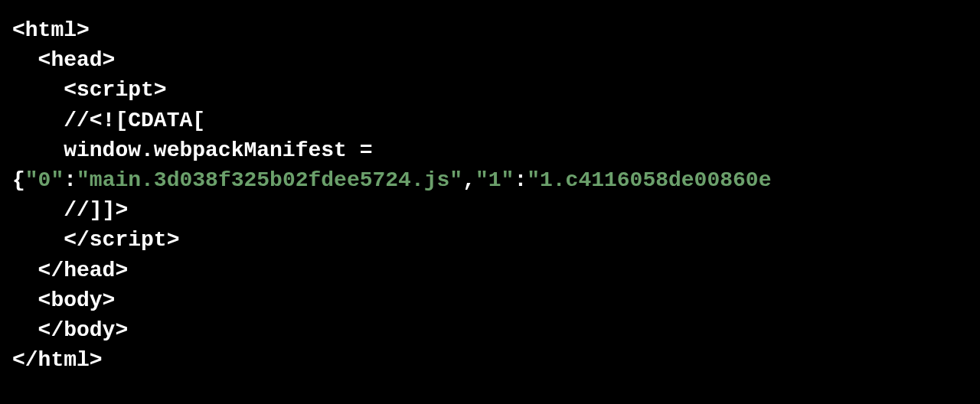 This screenshot has height=404, width=980. What do you see at coordinates (270, 181) in the screenshot?
I see `json-val-0: "main.3d038f325b02fdee5724.js"` at bounding box center [270, 181].